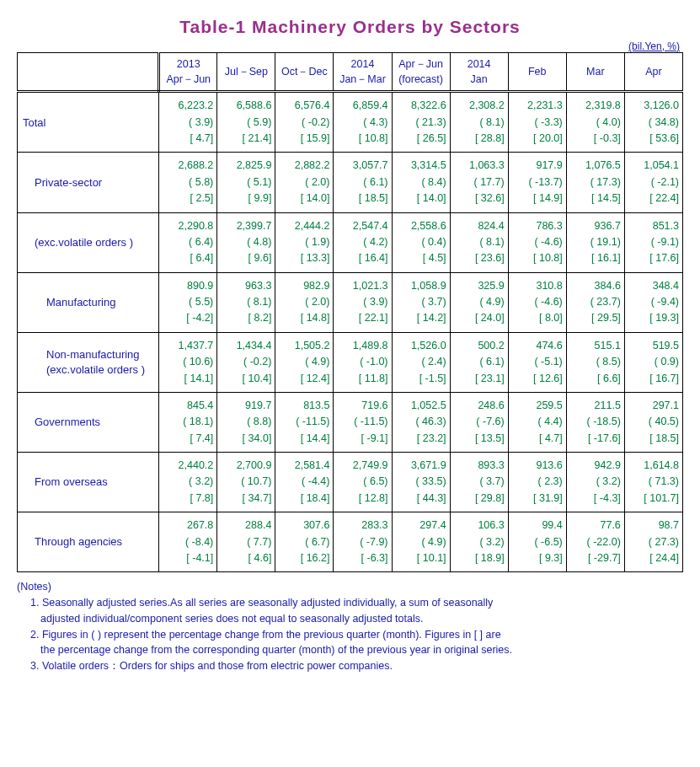  Describe the element at coordinates (537, 543) in the screenshot. I see `cell-agencies-6: 99.4( -6.5)[ 9.3]` at that location.